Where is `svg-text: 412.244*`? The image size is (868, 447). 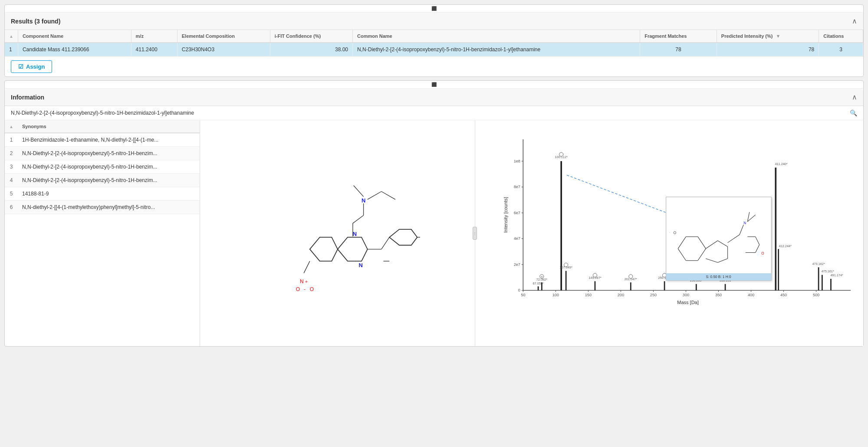
svg-text: 412.244* is located at coordinates (786, 246).